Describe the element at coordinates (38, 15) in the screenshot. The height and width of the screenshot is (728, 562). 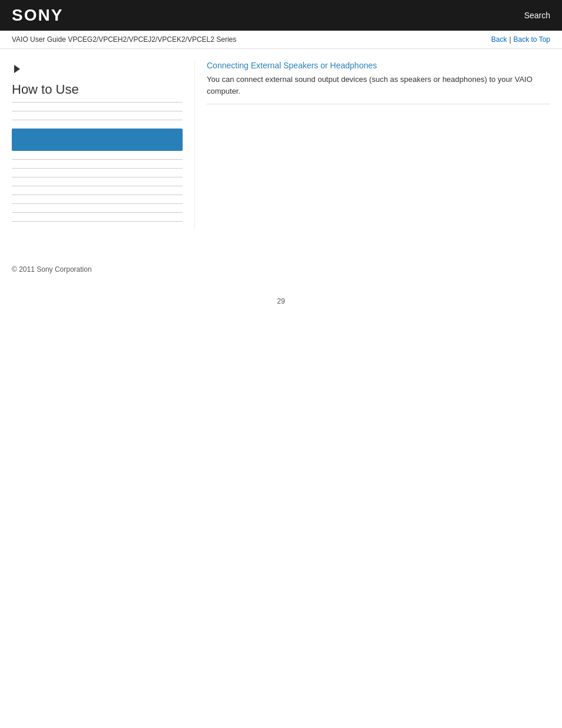
I see `sony-logo: SONY` at that location.